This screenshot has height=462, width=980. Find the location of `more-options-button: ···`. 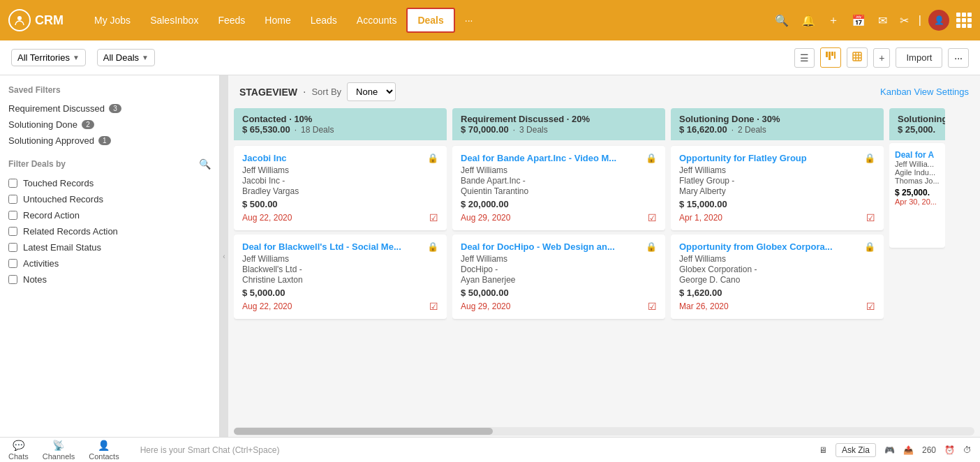

more-options-button: ··· is located at coordinates (958, 58).